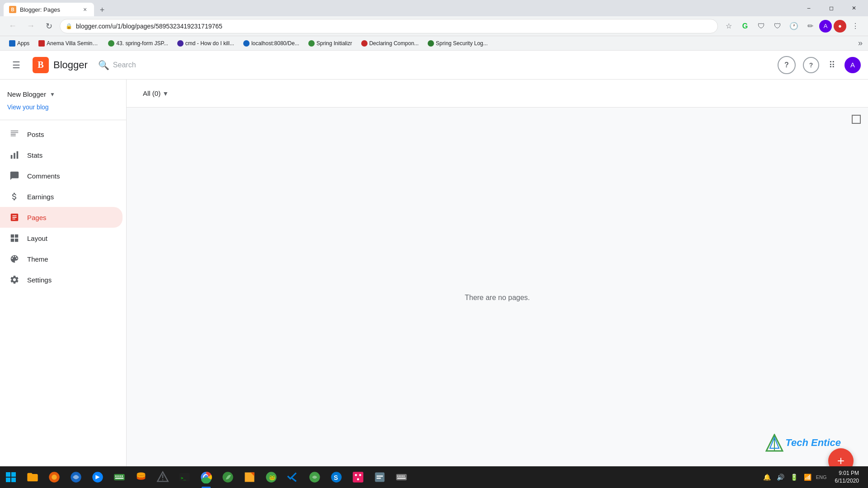 This screenshot has height=488, width=868. What do you see at coordinates (141, 477) in the screenshot?
I see `taskbar-db-browser` at bounding box center [141, 477].